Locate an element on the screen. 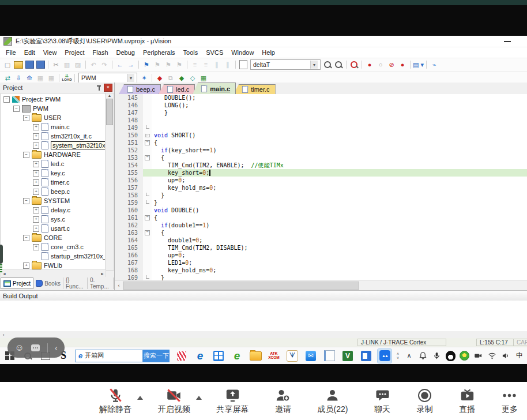 The height and width of the screenshot is (420, 527). bell-icon is located at coordinates (423, 355).